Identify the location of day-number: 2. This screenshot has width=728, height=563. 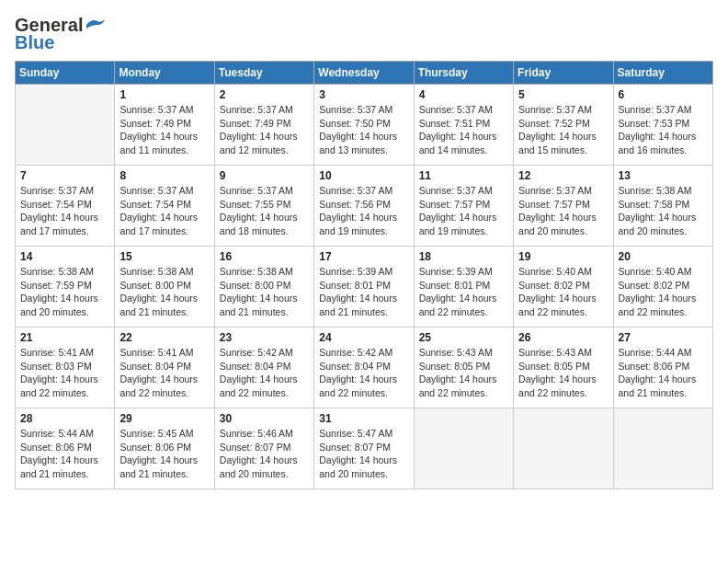
(265, 95).